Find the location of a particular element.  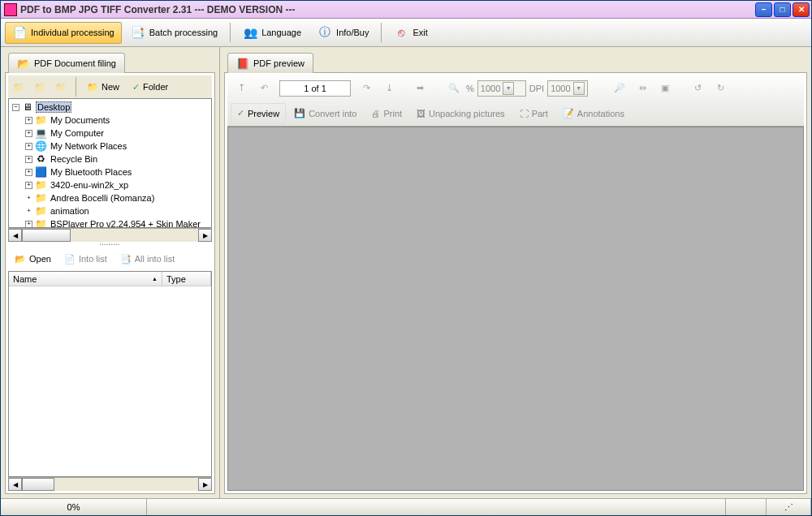

nav-up-button: 📁 is located at coordinates (61, 87).